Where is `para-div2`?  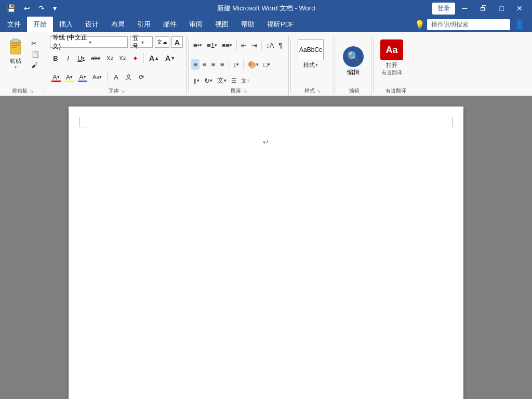 para-div2 is located at coordinates (262, 45).